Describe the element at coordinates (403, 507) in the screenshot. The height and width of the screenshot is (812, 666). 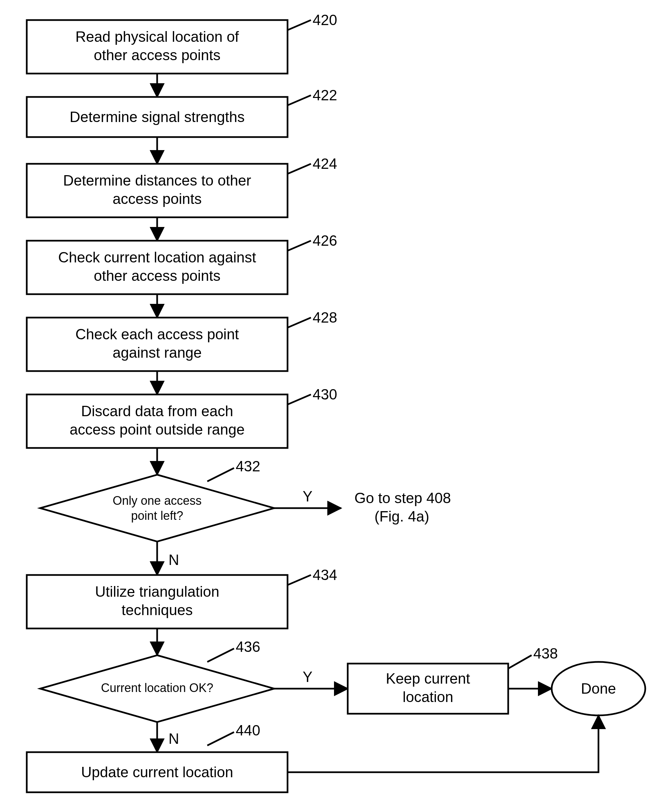
I see `goto-step-408: Go to step 408 (Fig. 4a)` at that location.